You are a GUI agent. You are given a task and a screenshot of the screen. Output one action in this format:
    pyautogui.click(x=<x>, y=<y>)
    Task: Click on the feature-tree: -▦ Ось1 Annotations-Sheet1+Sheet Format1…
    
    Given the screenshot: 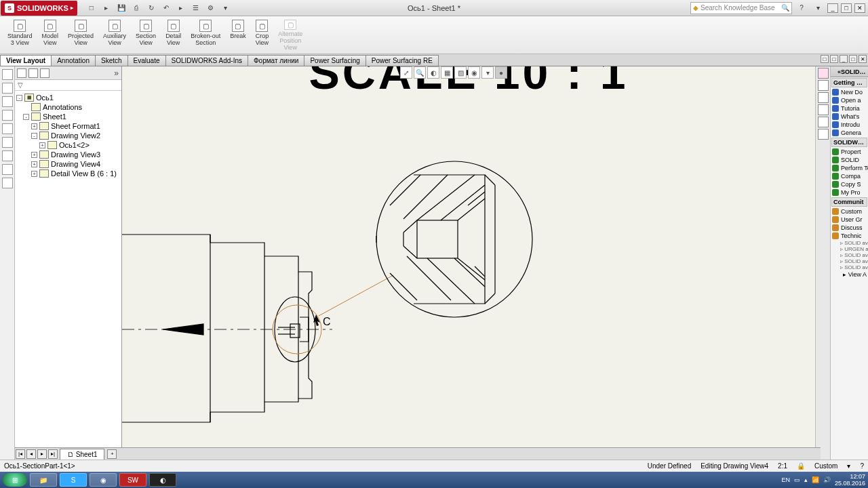 What is the action you would take?
    pyautogui.click(x=68, y=275)
    